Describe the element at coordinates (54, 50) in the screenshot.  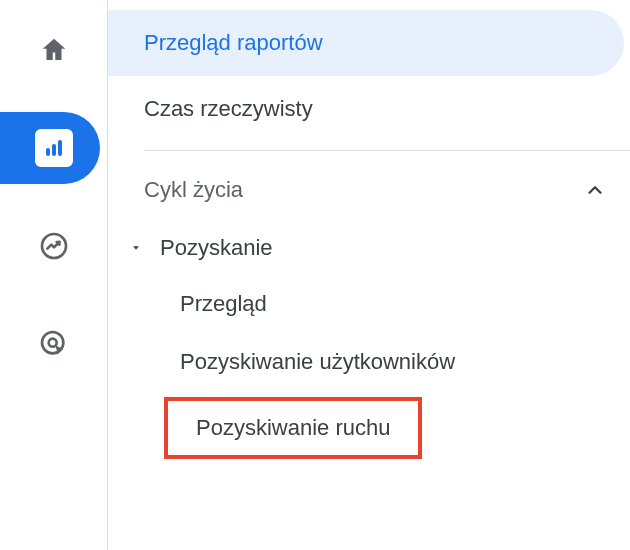
I see `home-icon` at that location.